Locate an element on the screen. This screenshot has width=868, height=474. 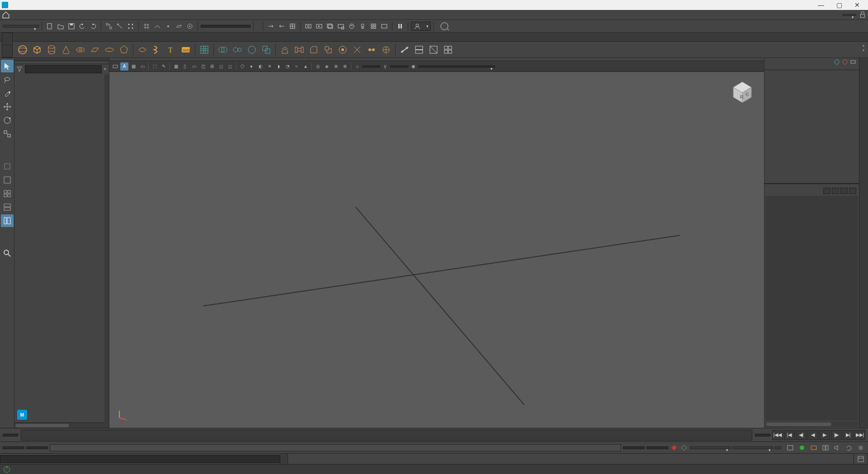
light-editor-button is located at coordinates (363, 26).